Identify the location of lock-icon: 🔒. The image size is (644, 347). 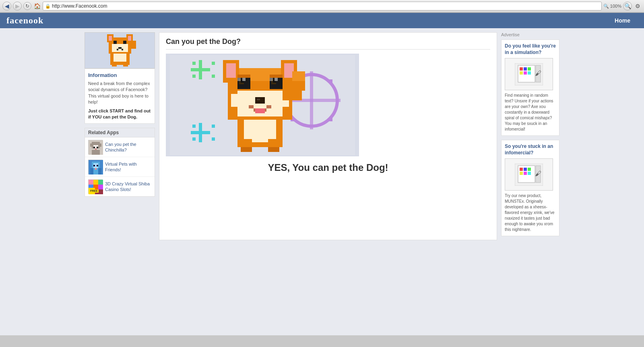
(48, 6).